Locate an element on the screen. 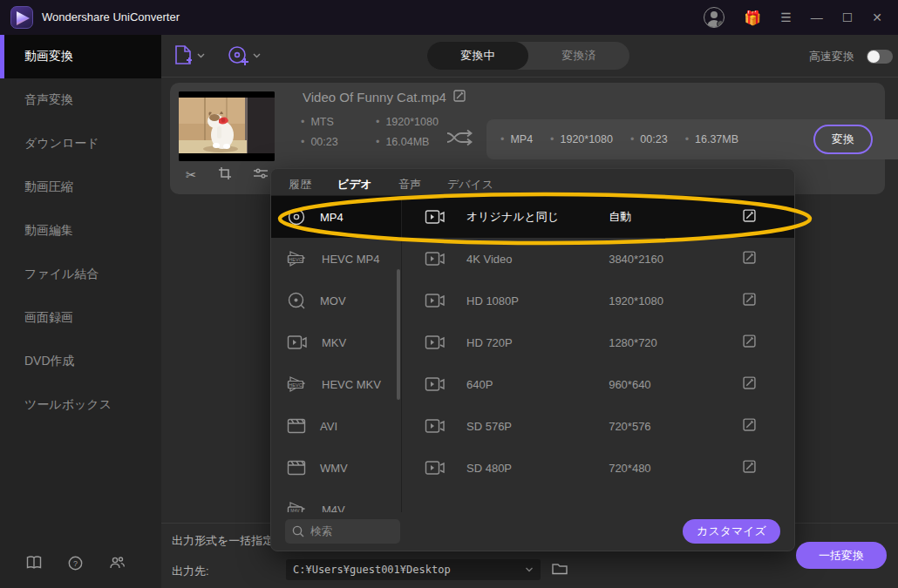 The height and width of the screenshot is (588, 898). preset-4k-video: 4K Video 3840*2160 is located at coordinates (598, 259).